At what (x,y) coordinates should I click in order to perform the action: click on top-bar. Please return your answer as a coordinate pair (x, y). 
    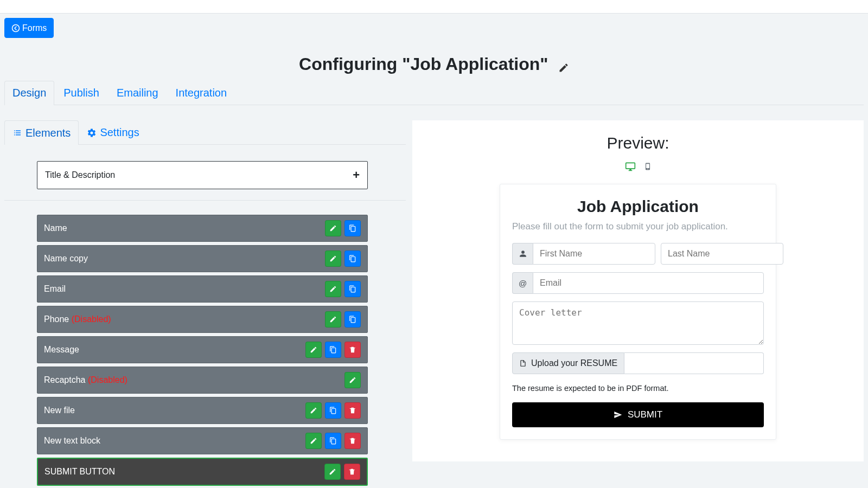
    Looking at the image, I should click on (434, 7).